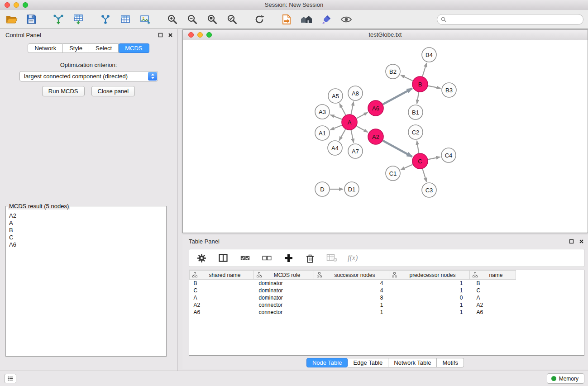 This screenshot has height=386, width=588. Describe the element at coordinates (267, 258) in the screenshot. I see `unselect-all-button` at that location.